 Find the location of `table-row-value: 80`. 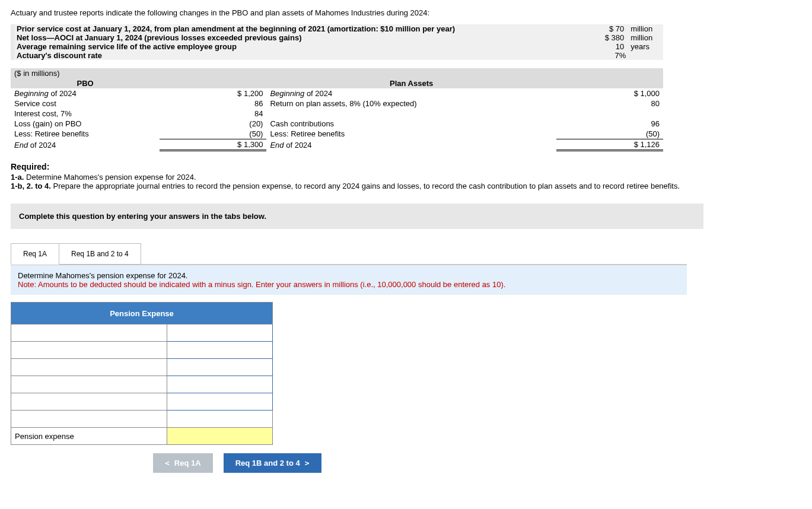

table-row-value: 80 is located at coordinates (610, 103).